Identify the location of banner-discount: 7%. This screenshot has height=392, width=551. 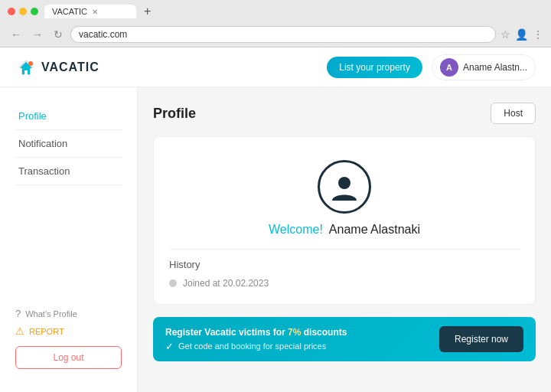
(294, 332).